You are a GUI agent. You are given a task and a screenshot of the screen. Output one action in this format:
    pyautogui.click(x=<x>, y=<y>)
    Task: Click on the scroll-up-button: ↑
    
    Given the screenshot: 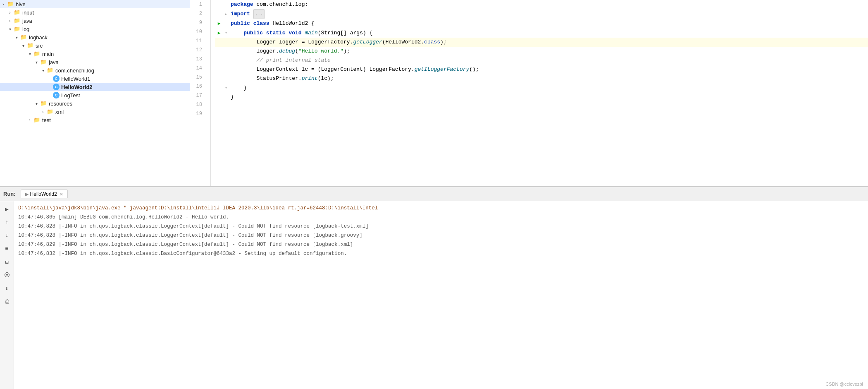 What is the action you would take?
    pyautogui.click(x=7, y=222)
    